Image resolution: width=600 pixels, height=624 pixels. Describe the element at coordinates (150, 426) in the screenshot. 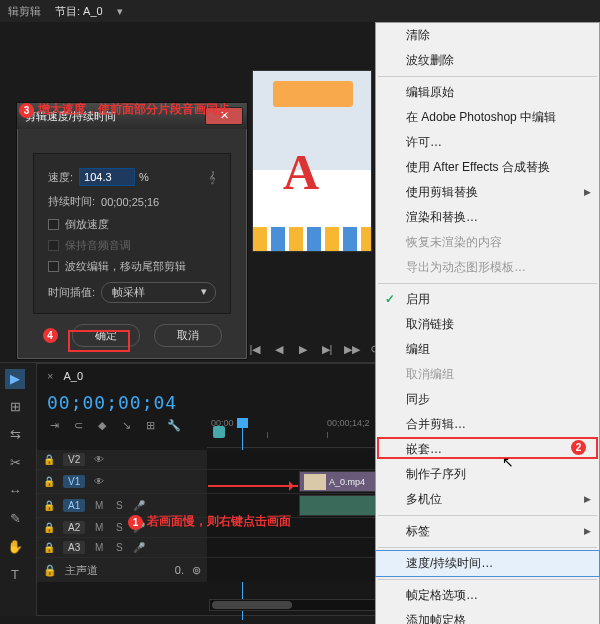

I see `overwrite-icon: ⊞` at that location.